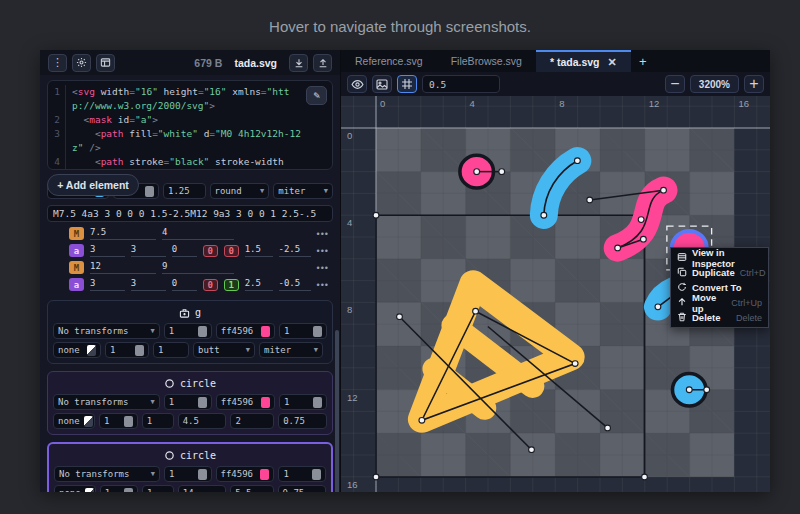  What do you see at coordinates (295, 284) in the screenshot?
I see `command-value-input: -0.5` at bounding box center [295, 284].